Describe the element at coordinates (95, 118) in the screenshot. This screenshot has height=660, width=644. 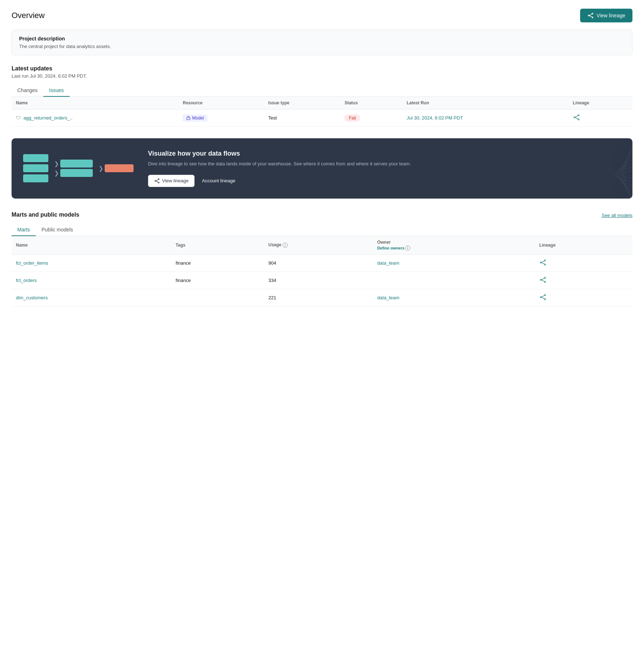
I see `row-name: 🛡 agg_returned_orders_..` at that location.